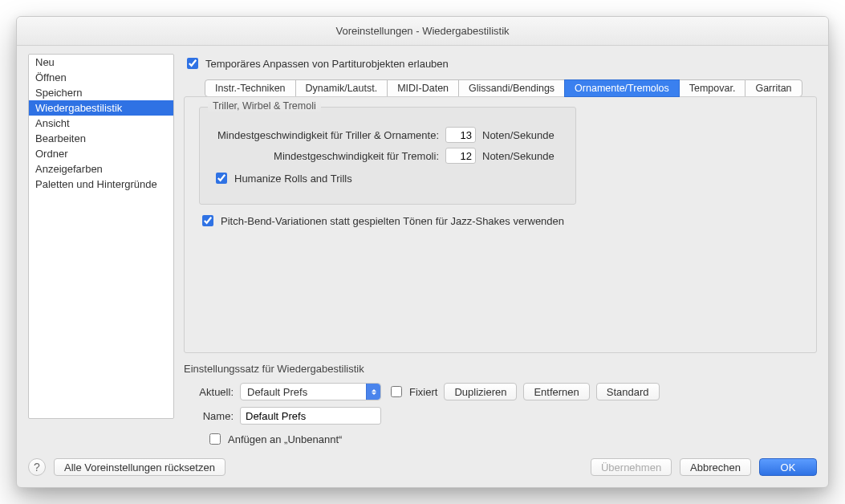  Describe the element at coordinates (209, 416) in the screenshot. I see `name-label: Name:` at that location.